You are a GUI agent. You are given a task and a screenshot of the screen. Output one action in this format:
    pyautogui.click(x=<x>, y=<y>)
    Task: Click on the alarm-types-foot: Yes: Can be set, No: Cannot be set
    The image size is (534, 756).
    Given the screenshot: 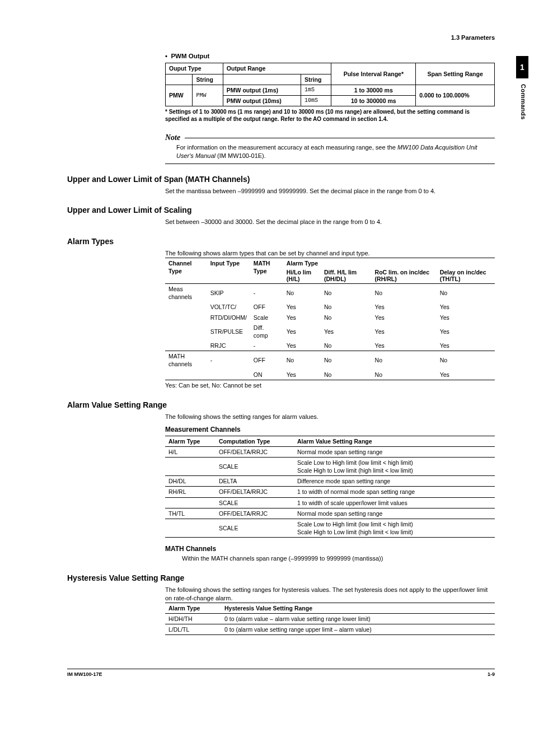 What is the action you would take?
    pyautogui.click(x=330, y=385)
    